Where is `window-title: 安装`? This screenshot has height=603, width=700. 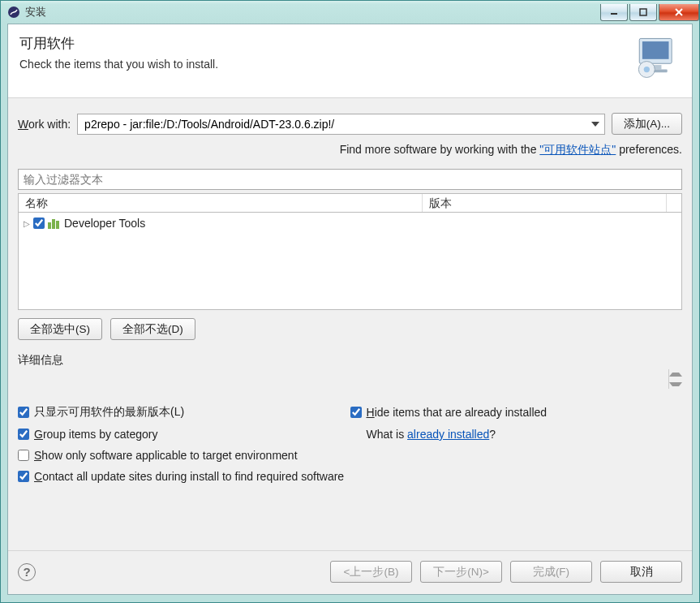 window-title: 安装 is located at coordinates (313, 12).